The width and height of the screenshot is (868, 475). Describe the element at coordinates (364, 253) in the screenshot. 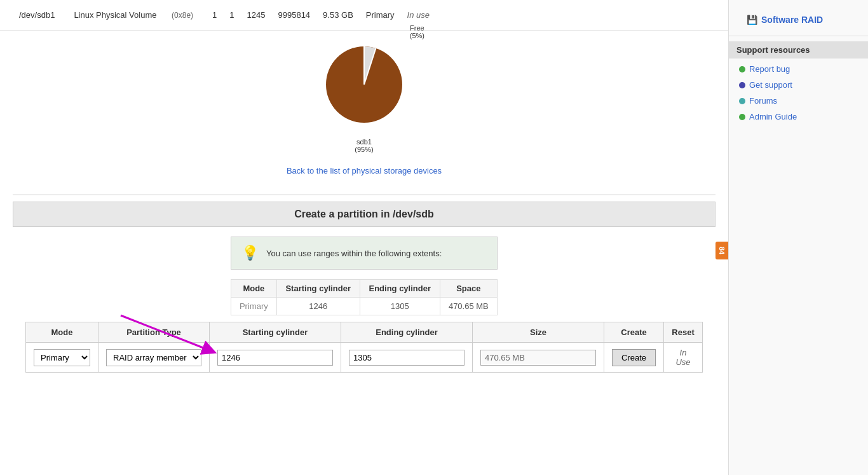

I see `info-box: 💡 You can use ranges within the followin…` at that location.